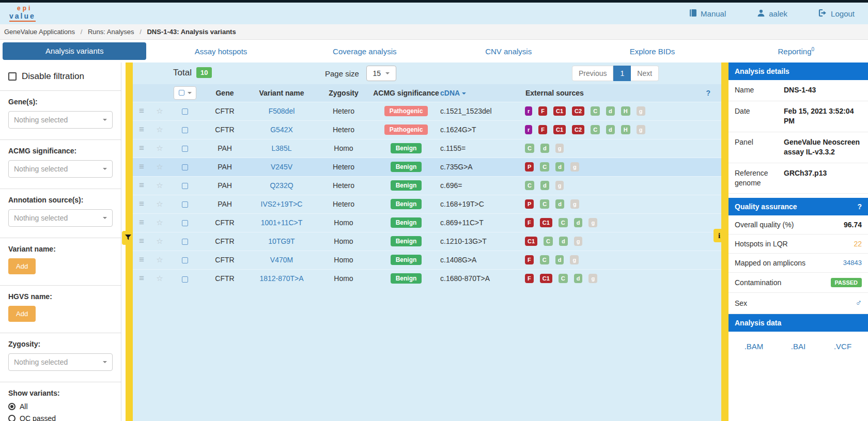  I want to click on table-row: ≡☆CFTRV470MHomoBenignc.1408G>AFCdg, so click(427, 260).